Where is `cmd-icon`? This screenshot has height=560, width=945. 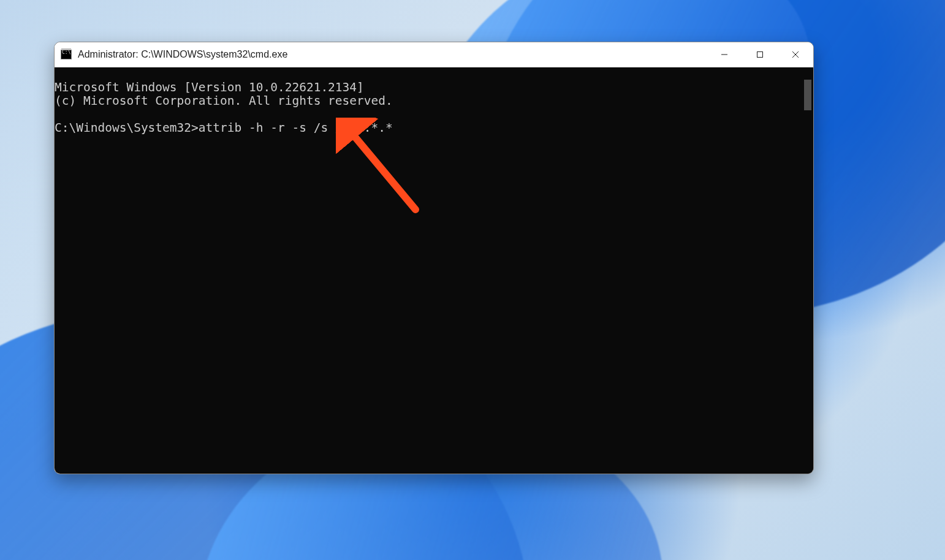 cmd-icon is located at coordinates (66, 55).